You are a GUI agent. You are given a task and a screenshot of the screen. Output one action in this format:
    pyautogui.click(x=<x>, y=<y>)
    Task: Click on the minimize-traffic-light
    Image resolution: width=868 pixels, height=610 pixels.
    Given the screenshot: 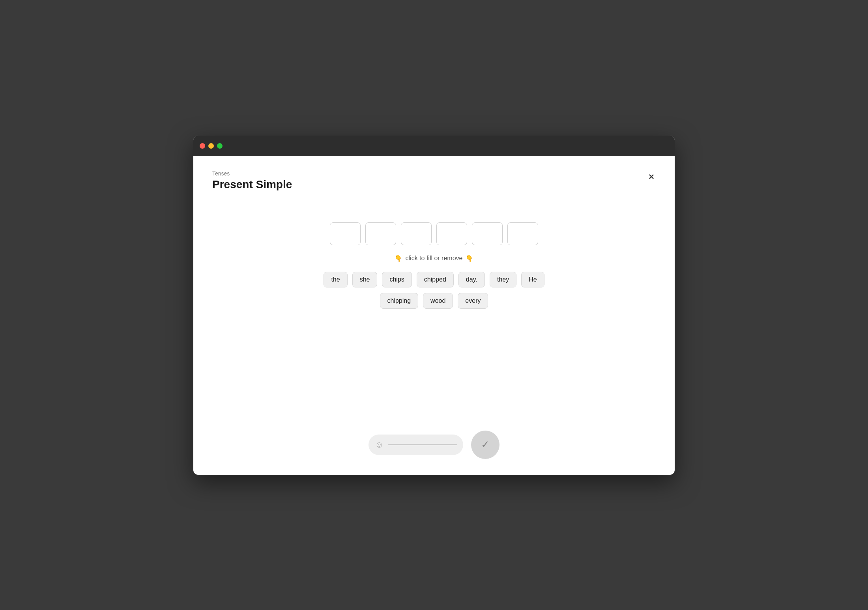 What is the action you would take?
    pyautogui.click(x=211, y=146)
    